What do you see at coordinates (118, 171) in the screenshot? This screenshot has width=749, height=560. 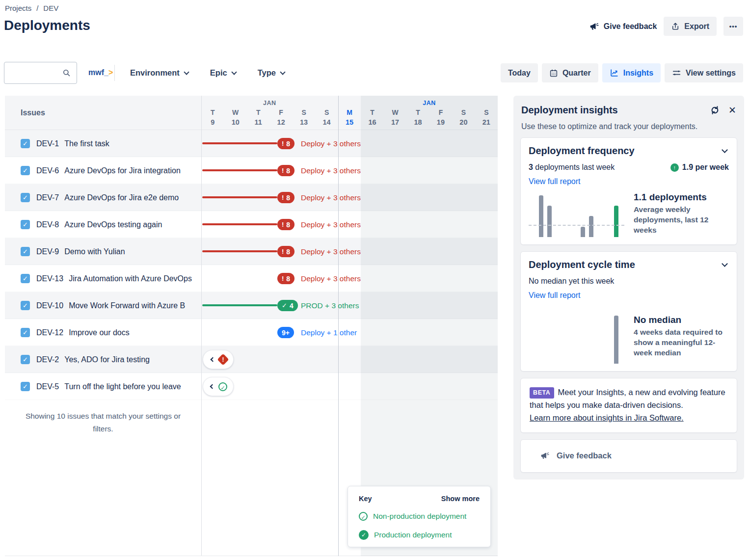 I see `issue-text: DEV-6Azure DevOps for Jira integration` at bounding box center [118, 171].